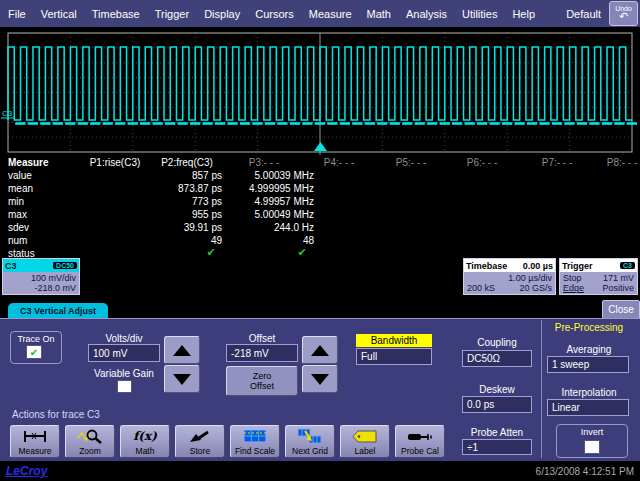 This screenshot has height=481, width=640. What do you see at coordinates (182, 350) in the screenshot?
I see `volts-div-up-button` at bounding box center [182, 350].